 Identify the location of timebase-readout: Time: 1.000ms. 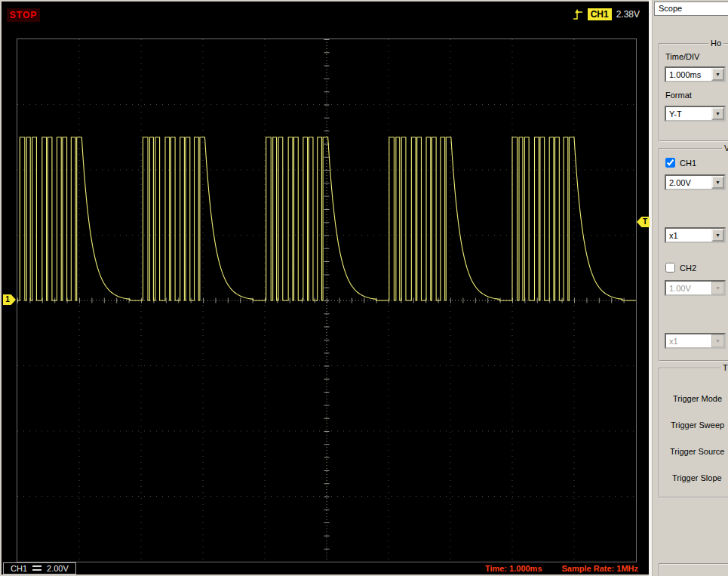
(514, 568).